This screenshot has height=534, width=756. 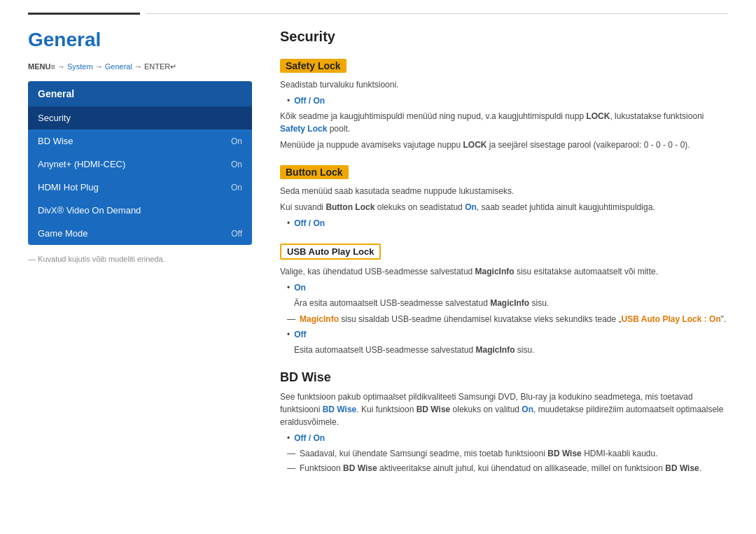 I want to click on nav-item-bdwise-value: On, so click(x=237, y=141).